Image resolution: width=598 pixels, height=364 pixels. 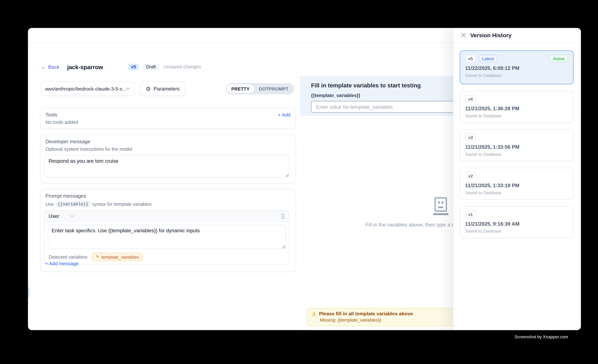 What do you see at coordinates (167, 166) in the screenshot?
I see `developer-message-input: Respond as you are tom cruise` at bounding box center [167, 166].